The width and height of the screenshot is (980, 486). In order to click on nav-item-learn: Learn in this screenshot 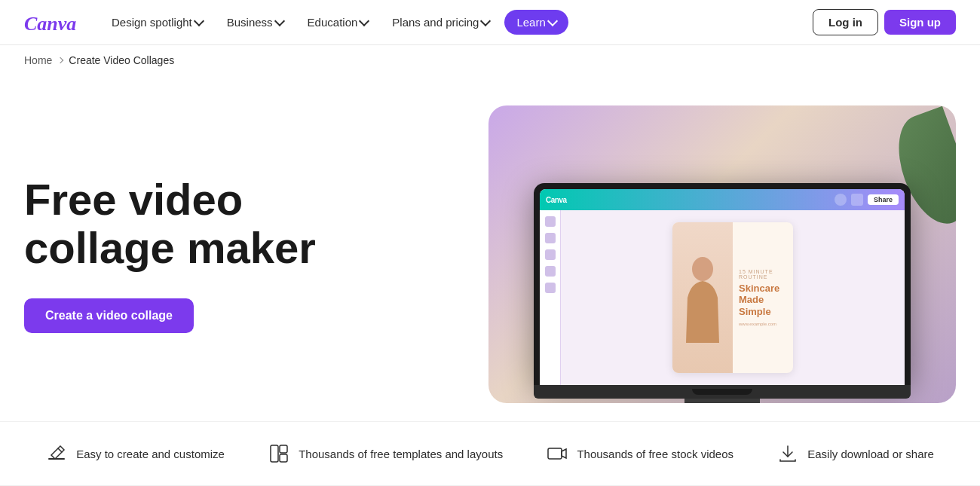, I will do `click(536, 23)`.